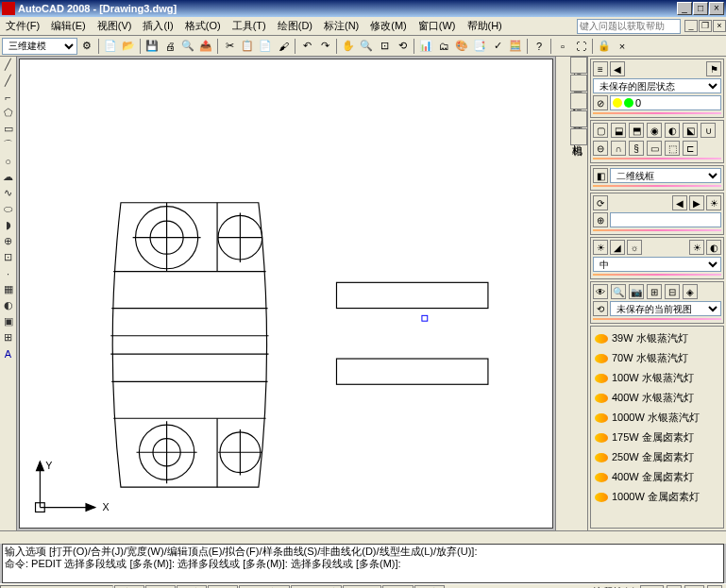  Describe the element at coordinates (8, 289) in the screenshot. I see `hatch-icon: ▦` at that location.